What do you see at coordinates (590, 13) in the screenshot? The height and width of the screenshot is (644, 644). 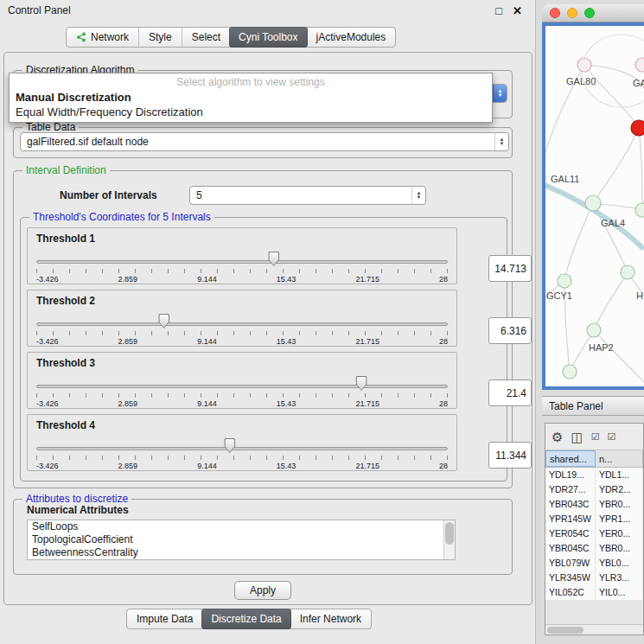 I see `zoom-window-icon` at bounding box center [590, 13].